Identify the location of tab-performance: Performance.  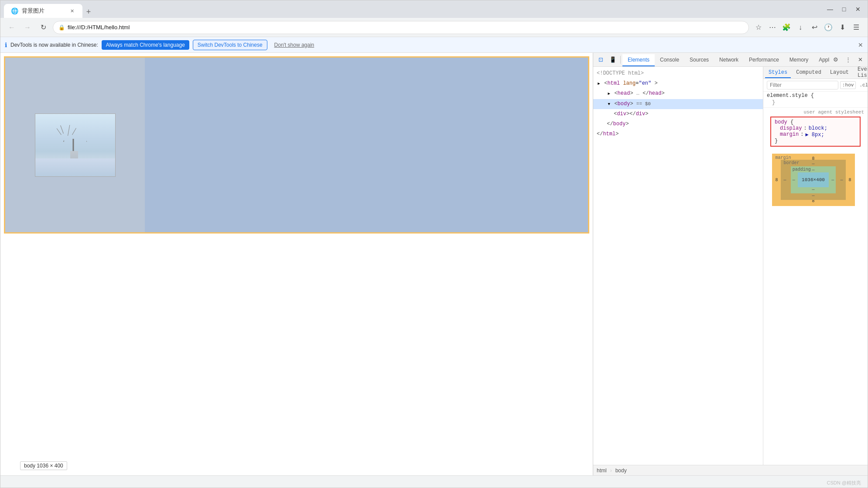
(764, 60).